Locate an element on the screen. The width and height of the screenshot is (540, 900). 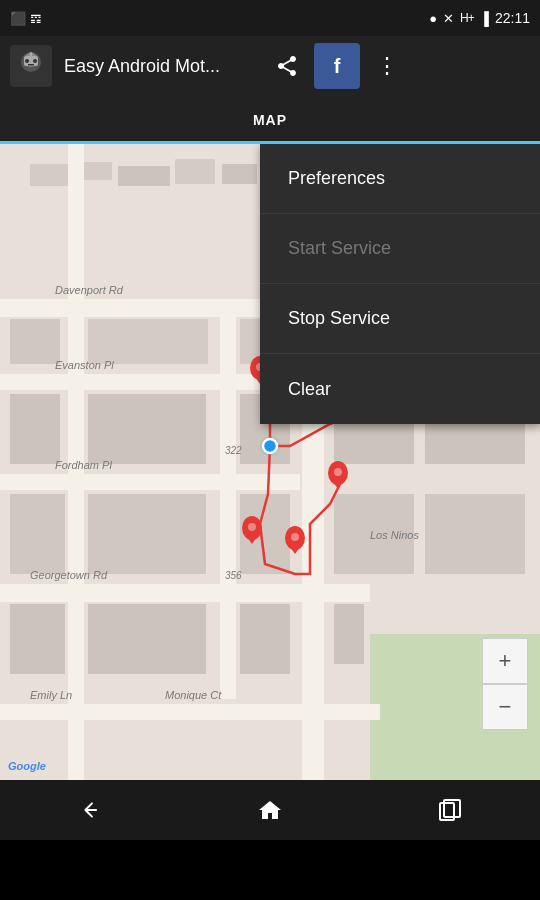
zoom-controls: + − is located at coordinates (505, 684).